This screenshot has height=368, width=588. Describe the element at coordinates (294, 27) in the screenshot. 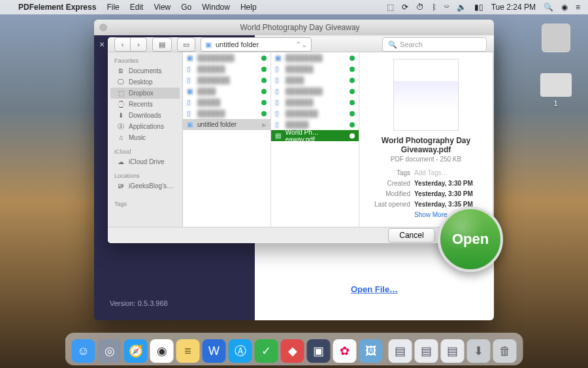

I see `window-titlebar: World Photography Day Giveaway` at that location.